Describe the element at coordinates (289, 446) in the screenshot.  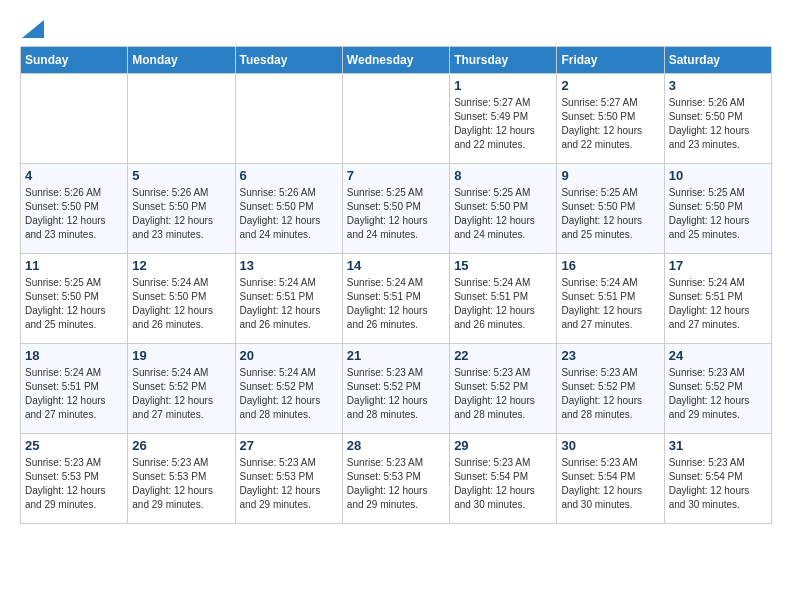
I see `day-number: 27` at that location.